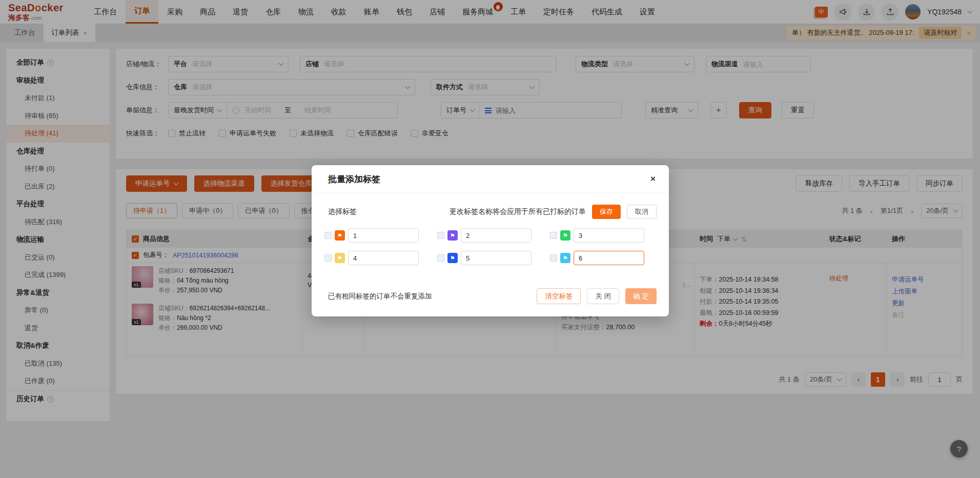 This screenshot has height=478, width=980. What do you see at coordinates (374, 235) in the screenshot?
I see `tag-item-1: ⚑` at bounding box center [374, 235].